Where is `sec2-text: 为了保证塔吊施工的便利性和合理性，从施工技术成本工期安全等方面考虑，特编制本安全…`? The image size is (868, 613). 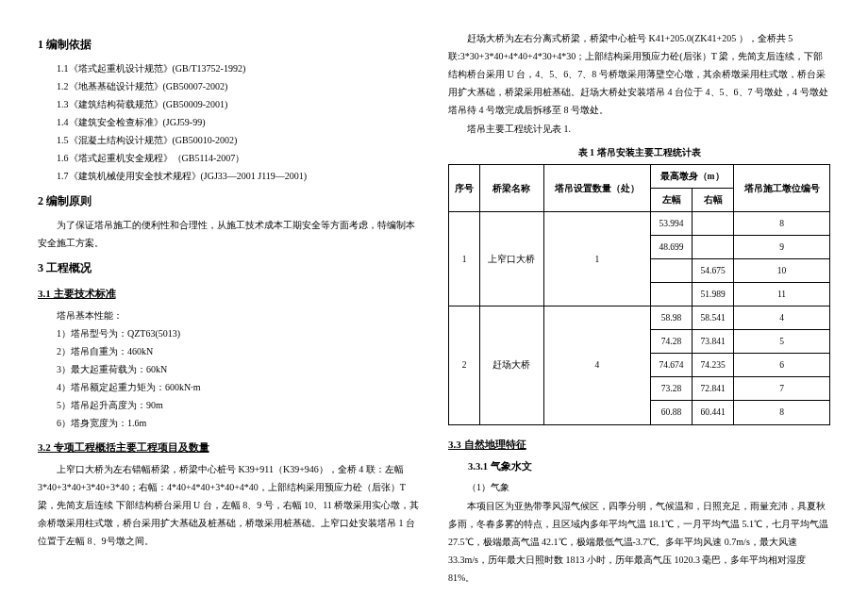 sec2-text: 为了保证塔吊施工的便利性和合理性，从施工技术成本工期安全等方面考虑，特编制本安全… is located at coordinates (228, 234).